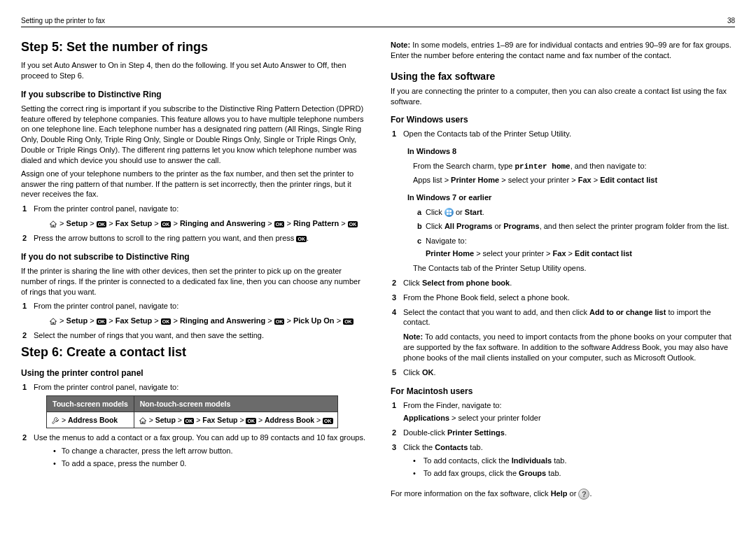  I want to click on fax-software-heading: Using the fax software, so click(563, 76).